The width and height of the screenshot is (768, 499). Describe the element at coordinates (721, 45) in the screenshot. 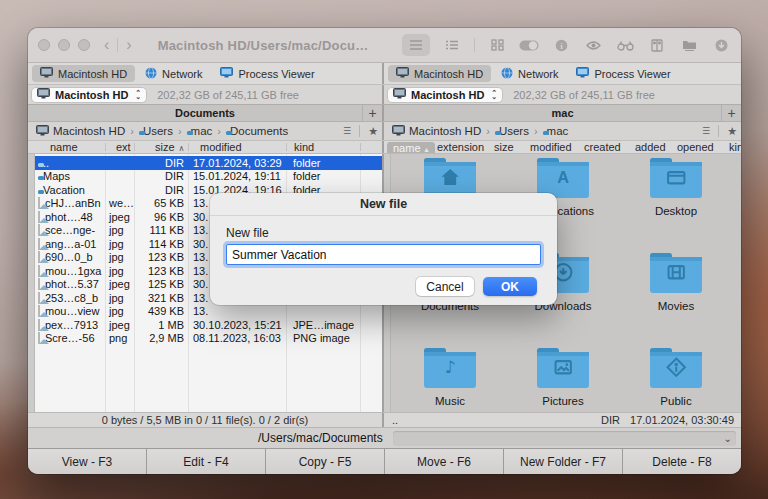

I see `toolbar-download-icon` at that location.